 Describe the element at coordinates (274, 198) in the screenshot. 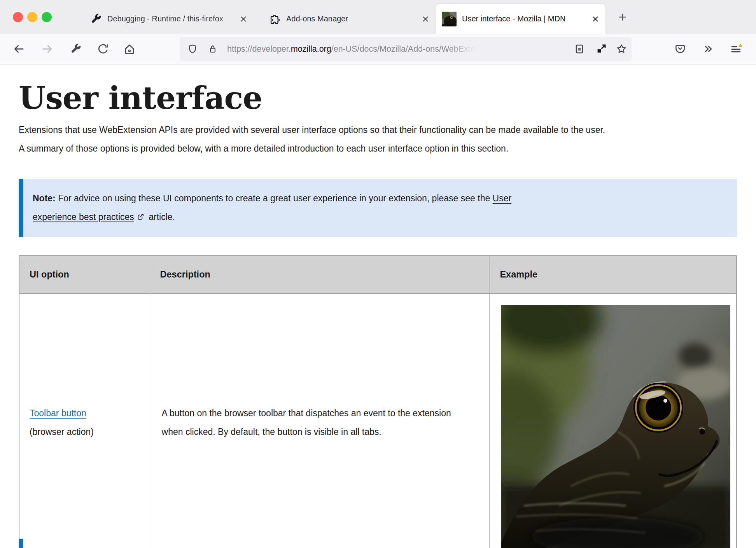

I see `note-before-link: For advice on using these UI components …` at that location.